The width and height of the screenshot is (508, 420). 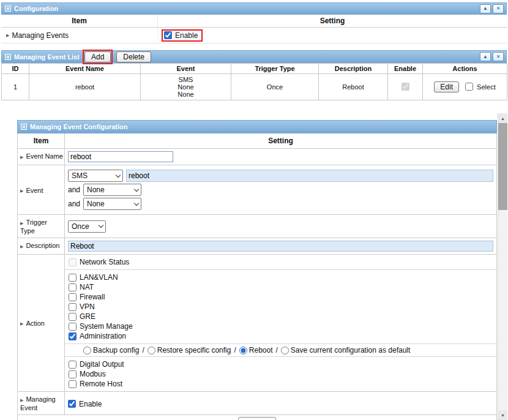 What do you see at coordinates (44, 156) in the screenshot?
I see `event-name-label: Event Name` at bounding box center [44, 156].